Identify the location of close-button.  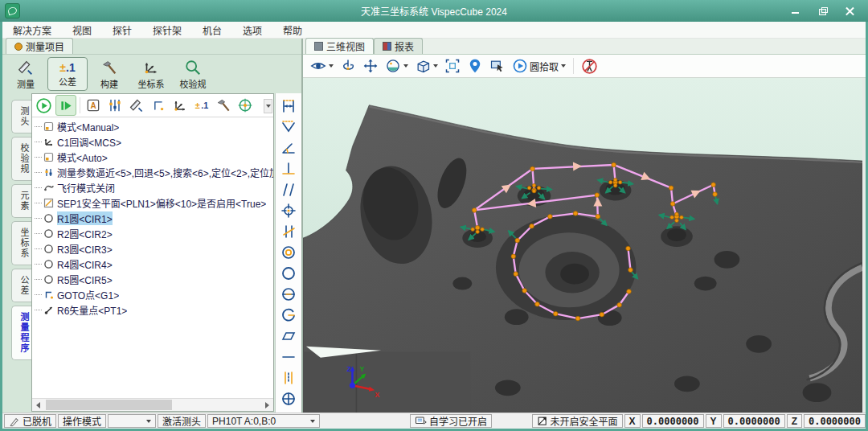
(850, 11).